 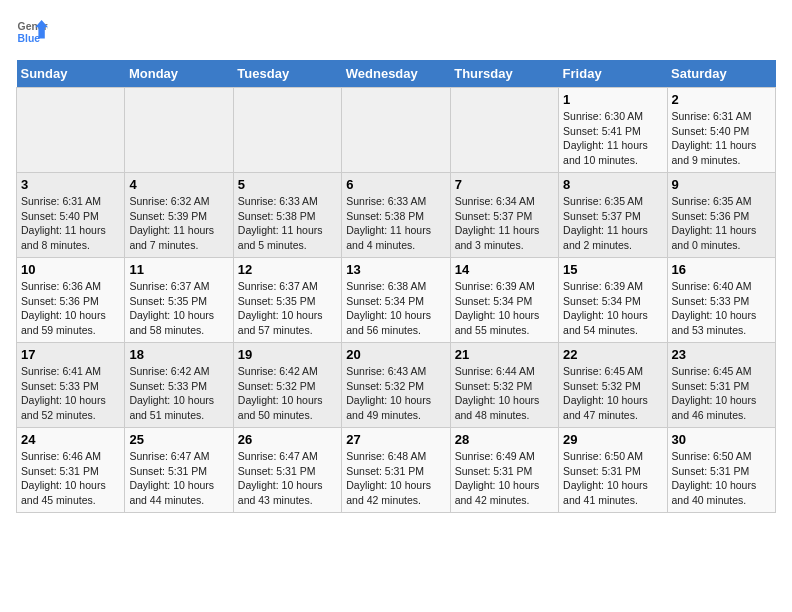 I want to click on day-detail: Sunrise: 6:35 AMSunset: 5:37 PMDaylight:…, so click(x=612, y=224).